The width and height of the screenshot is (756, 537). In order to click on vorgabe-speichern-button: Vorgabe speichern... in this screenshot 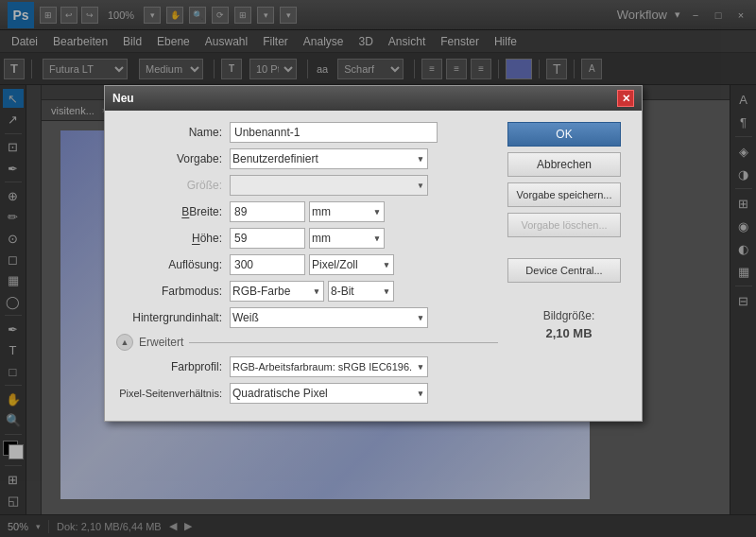, I will do `click(564, 195)`.